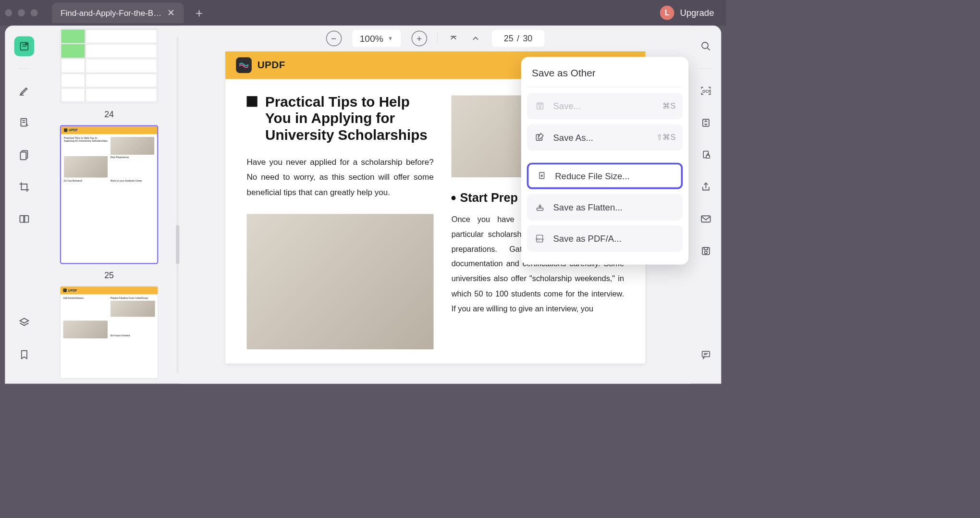 This screenshot has width=980, height=518. I want to click on save-as-icon, so click(540, 137).